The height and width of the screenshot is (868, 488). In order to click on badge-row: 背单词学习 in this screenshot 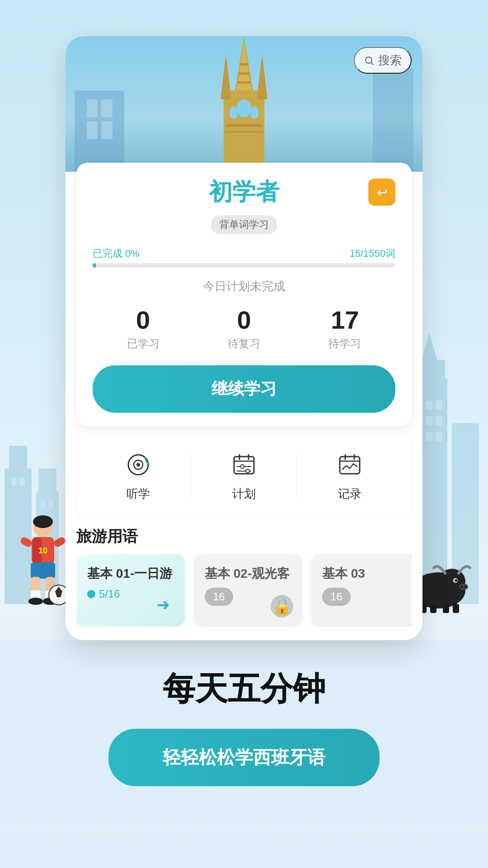, I will do `click(244, 228)`.